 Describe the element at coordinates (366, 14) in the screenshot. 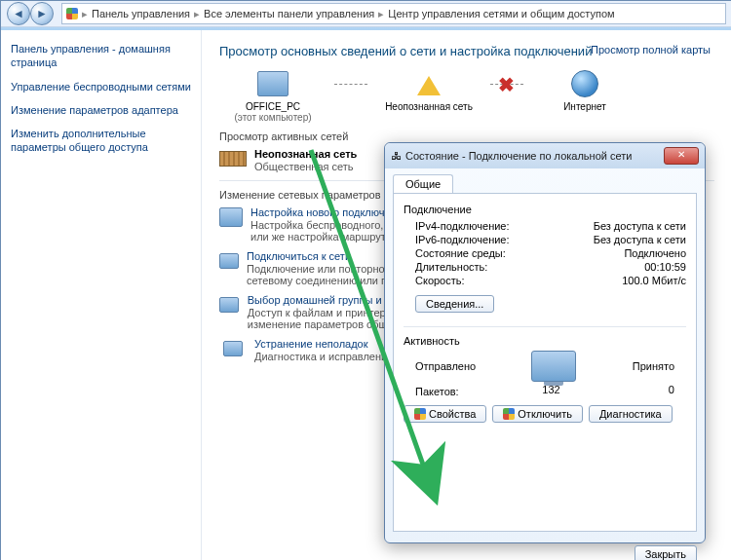

I see `address-bar: ◄ ► ▸ Панель управления ▸ Все элементы п…` at that location.